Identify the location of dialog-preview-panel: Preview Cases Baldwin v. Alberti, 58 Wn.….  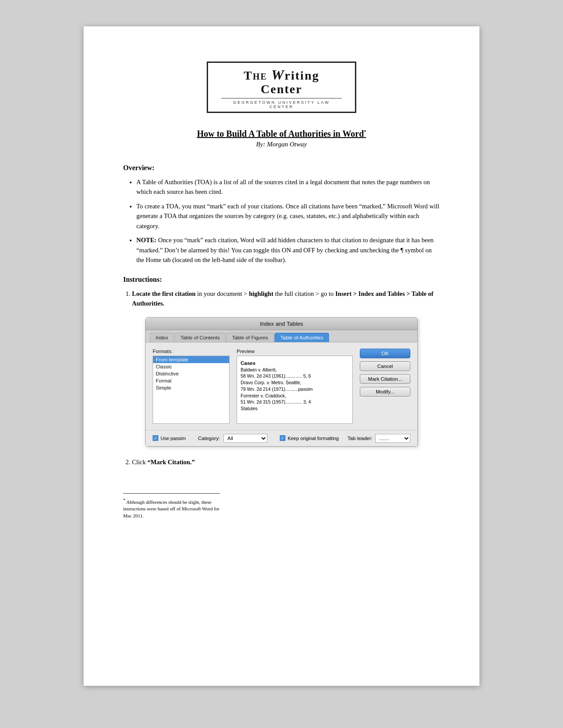
(295, 386).